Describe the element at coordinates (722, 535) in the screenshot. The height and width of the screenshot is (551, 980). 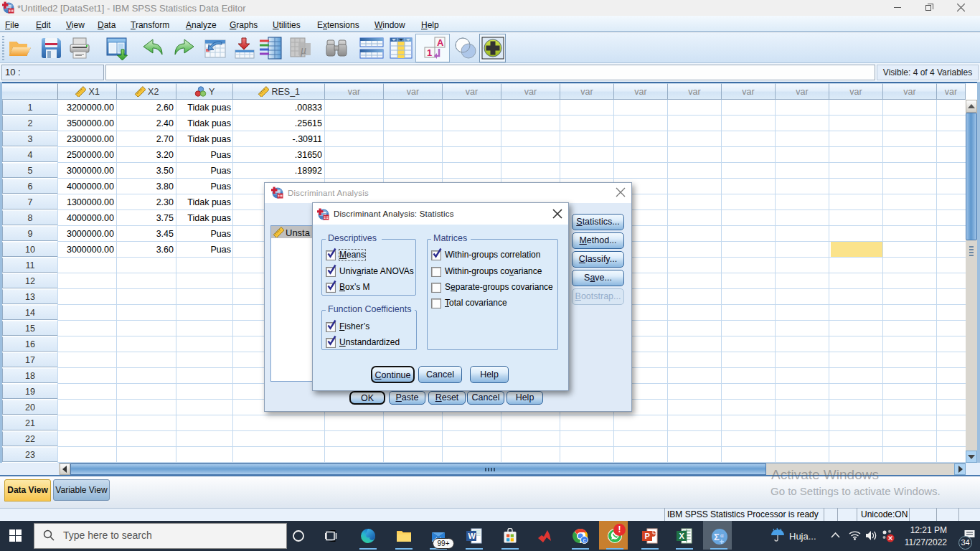
I see `svg-text: α` at that location.